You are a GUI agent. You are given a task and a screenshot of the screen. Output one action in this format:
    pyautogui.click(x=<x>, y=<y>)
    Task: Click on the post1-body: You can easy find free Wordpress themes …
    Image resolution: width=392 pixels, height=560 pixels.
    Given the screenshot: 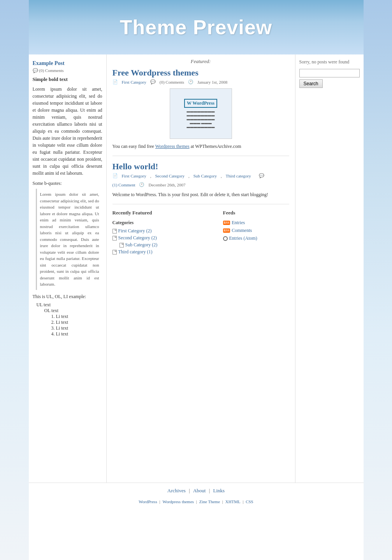 What is the action you would take?
    pyautogui.click(x=201, y=146)
    